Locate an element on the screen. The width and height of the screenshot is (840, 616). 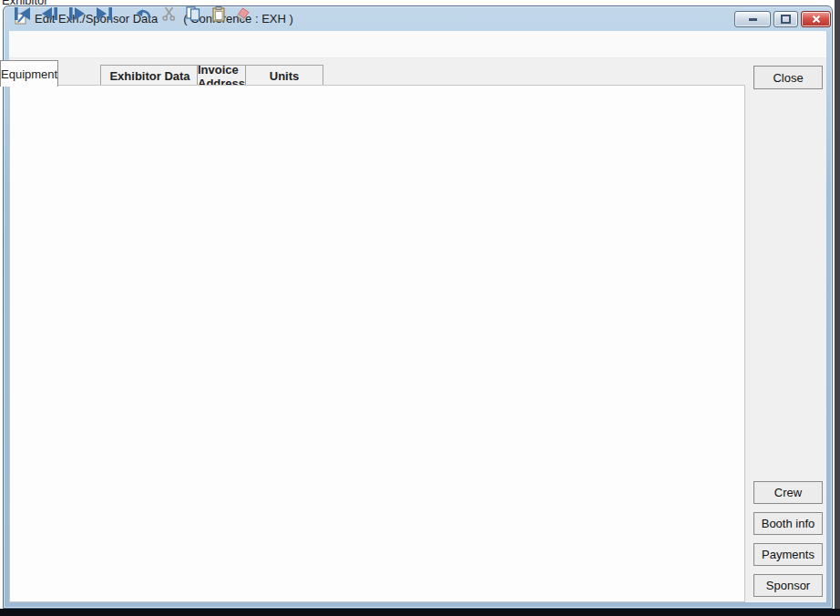
eraser-icon is located at coordinates (242, 15).